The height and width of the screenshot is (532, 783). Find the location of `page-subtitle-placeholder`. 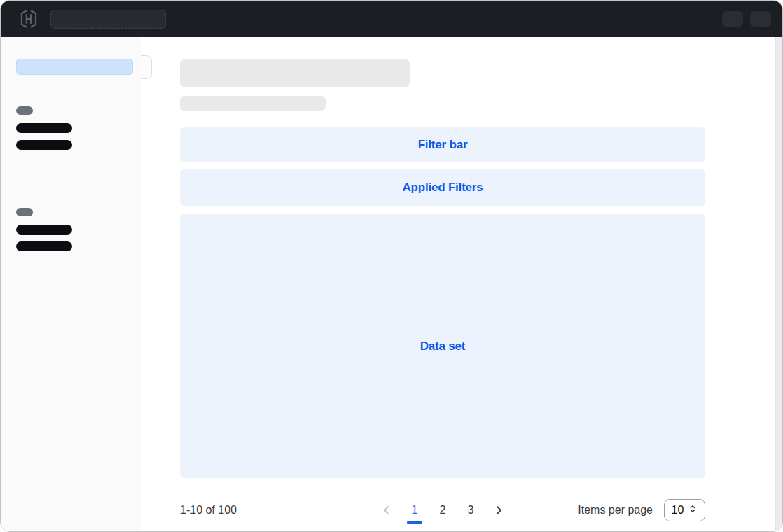

page-subtitle-placeholder is located at coordinates (253, 104).